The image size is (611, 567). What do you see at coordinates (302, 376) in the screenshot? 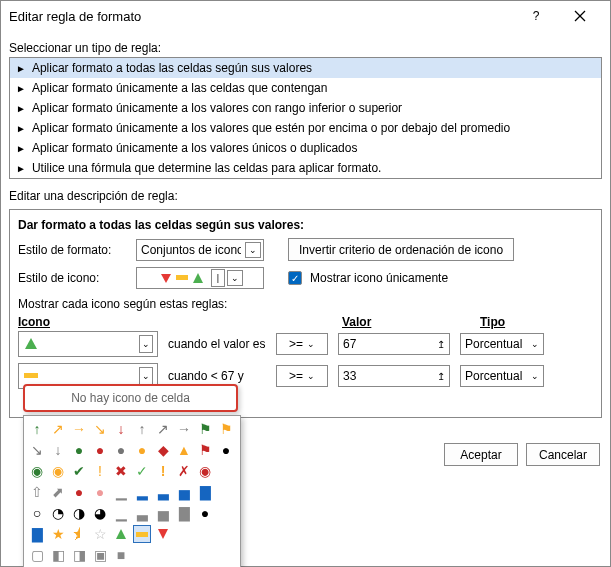
I see `operator-combo-2: >=⌄` at bounding box center [302, 376].